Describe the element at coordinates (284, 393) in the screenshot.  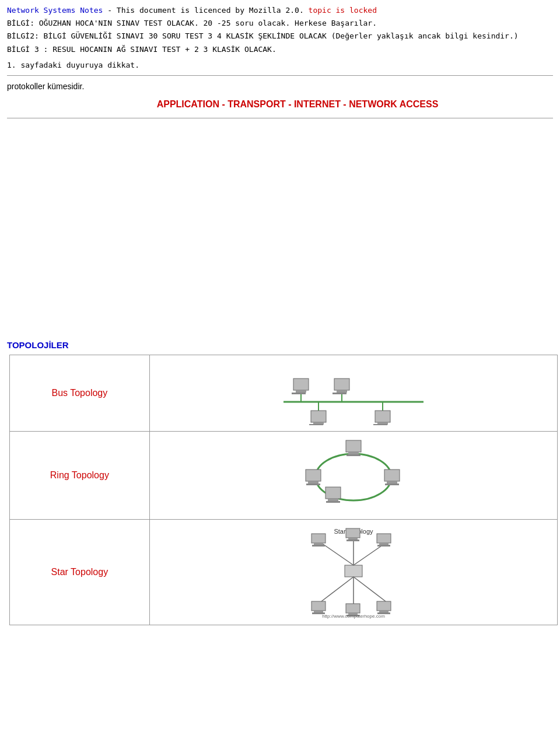
I see `table-row: Bus Topology` at that location.